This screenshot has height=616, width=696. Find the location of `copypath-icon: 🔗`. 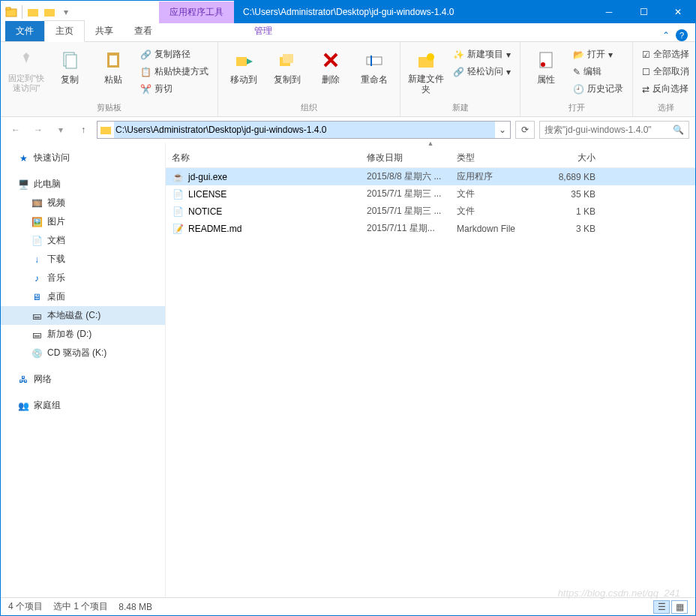

copypath-icon: 🔗 is located at coordinates (146, 55).